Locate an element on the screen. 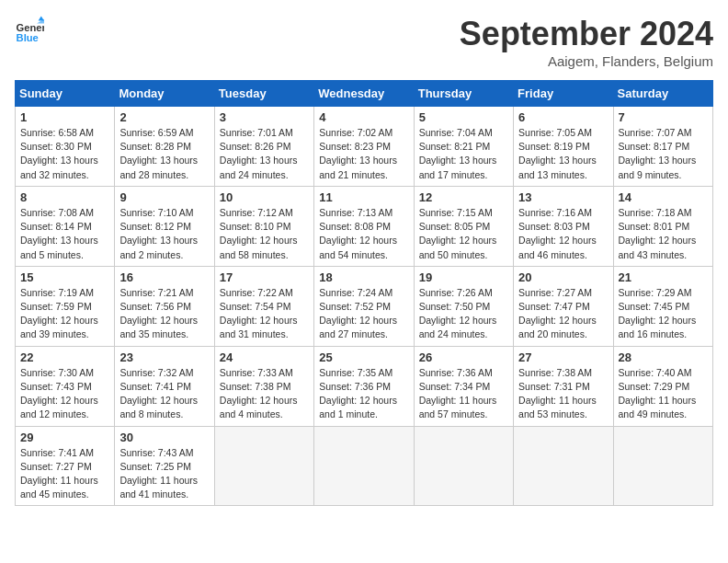  day-info: Sunrise: 7:01 AMSunset: 8:26 PMDaylight:… is located at coordinates (259, 154).